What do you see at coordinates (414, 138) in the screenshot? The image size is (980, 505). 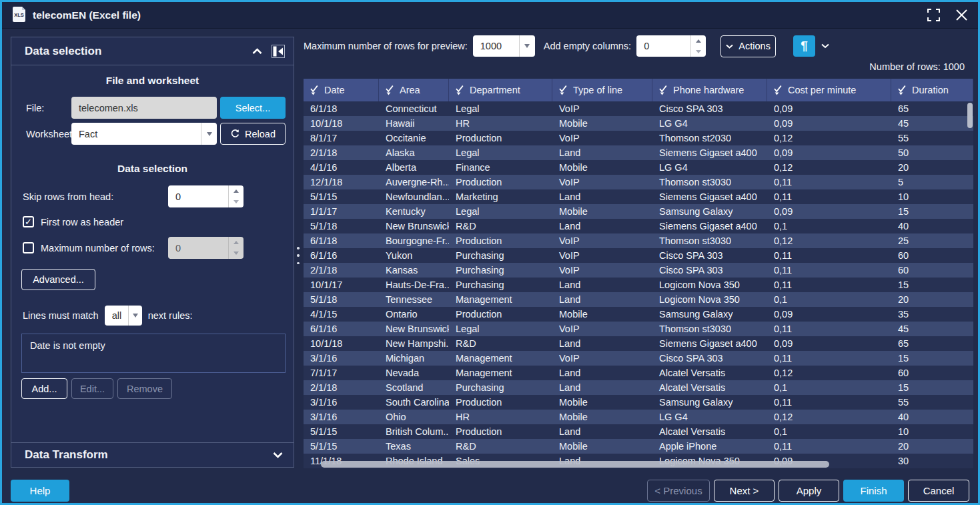 I see `table-cell: Occitanie` at bounding box center [414, 138].